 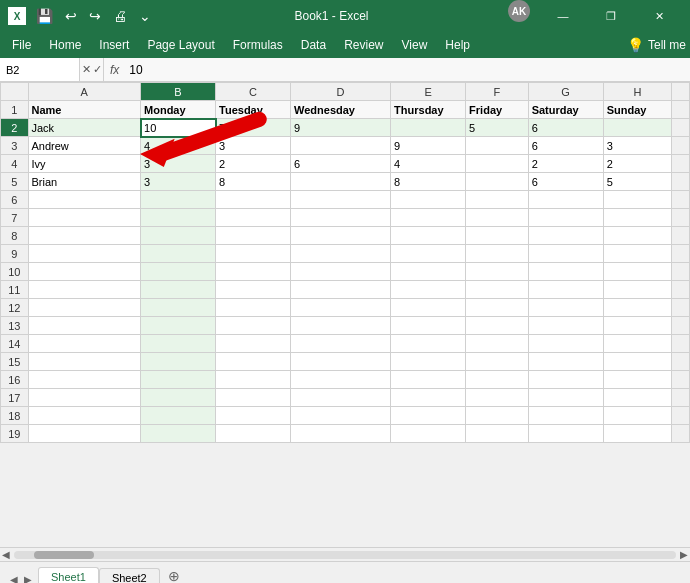 What do you see at coordinates (15, 362) in the screenshot?
I see `row-header-15: 15` at bounding box center [15, 362].